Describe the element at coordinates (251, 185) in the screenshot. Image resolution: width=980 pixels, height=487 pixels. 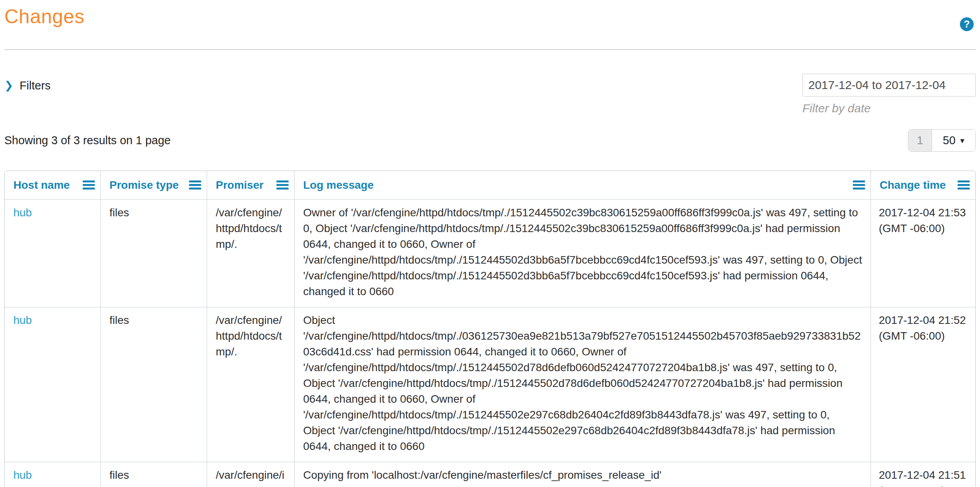
I see `header-promiser: Promiser` at that location.